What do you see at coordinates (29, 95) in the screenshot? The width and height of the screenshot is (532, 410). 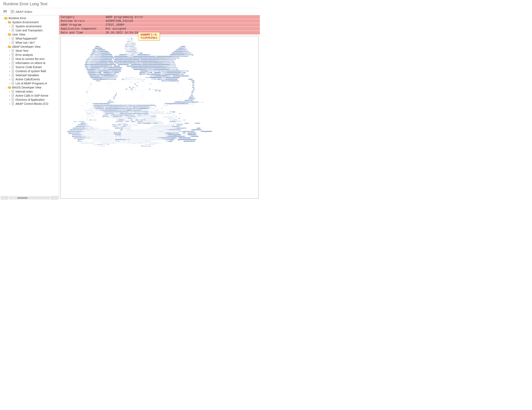 I see `tree-doc-item: ▪Active Calls in SAP Kerne` at bounding box center [29, 95].